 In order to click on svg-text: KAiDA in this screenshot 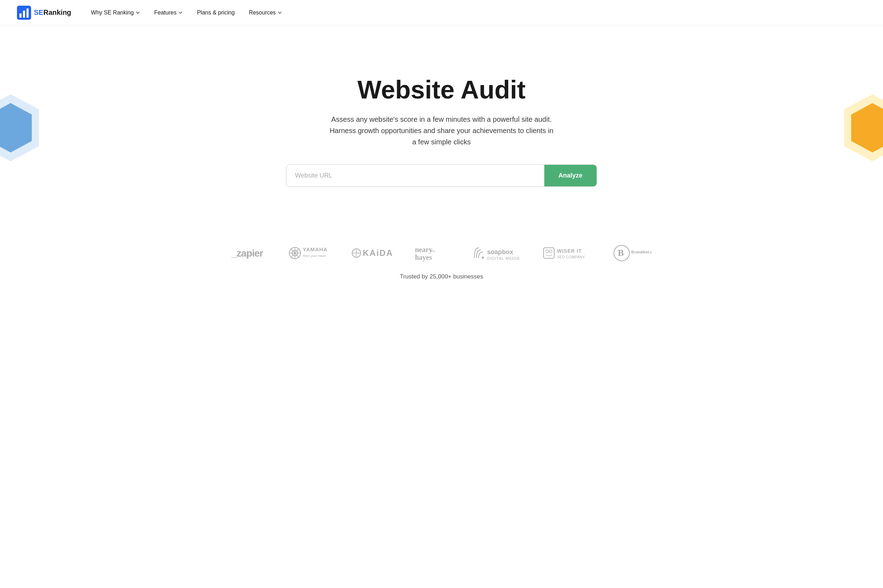, I will do `click(378, 253)`.